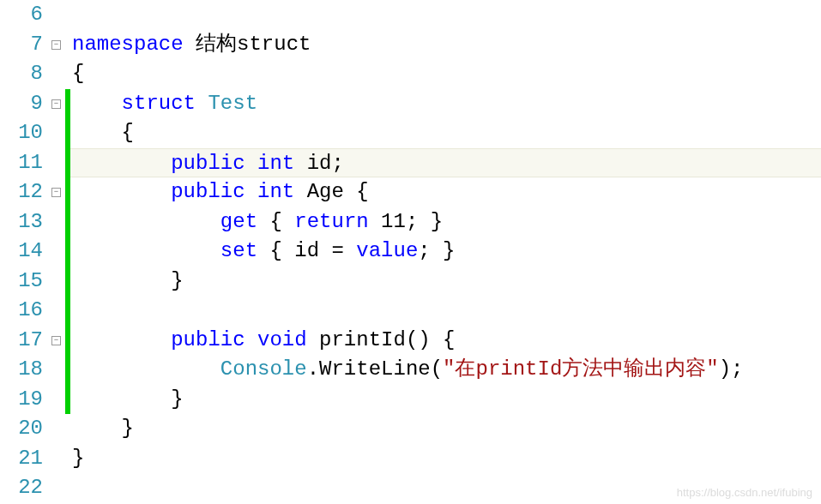 This screenshot has height=504, width=821. What do you see at coordinates (21, 489) in the screenshot?
I see `line-number: 22` at bounding box center [21, 489].